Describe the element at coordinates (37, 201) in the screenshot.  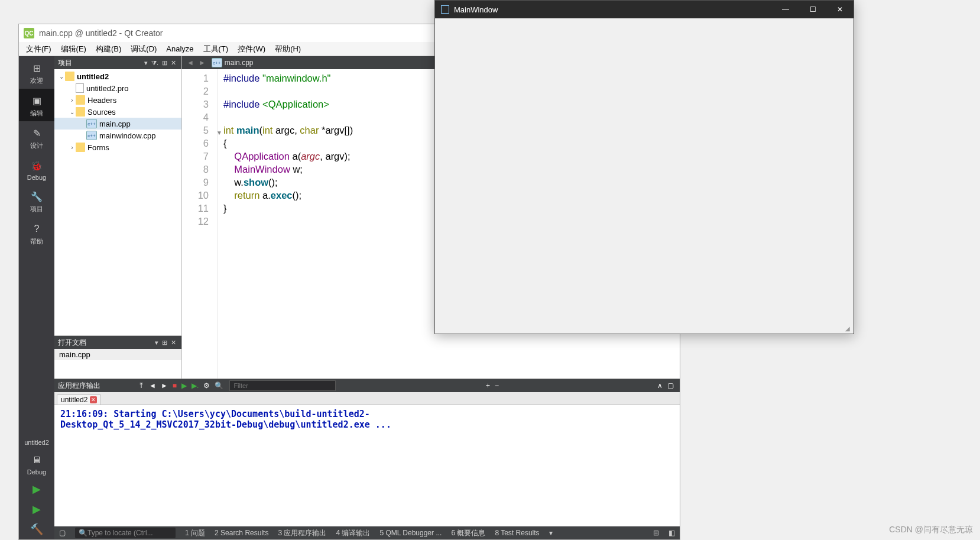
I see `mode-projects: 🔧项目` at that location.